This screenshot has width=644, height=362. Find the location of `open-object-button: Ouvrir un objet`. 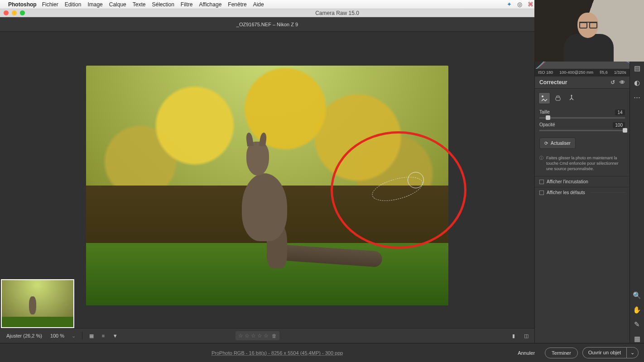

open-object-button: Ouvrir un objet is located at coordinates (604, 353).